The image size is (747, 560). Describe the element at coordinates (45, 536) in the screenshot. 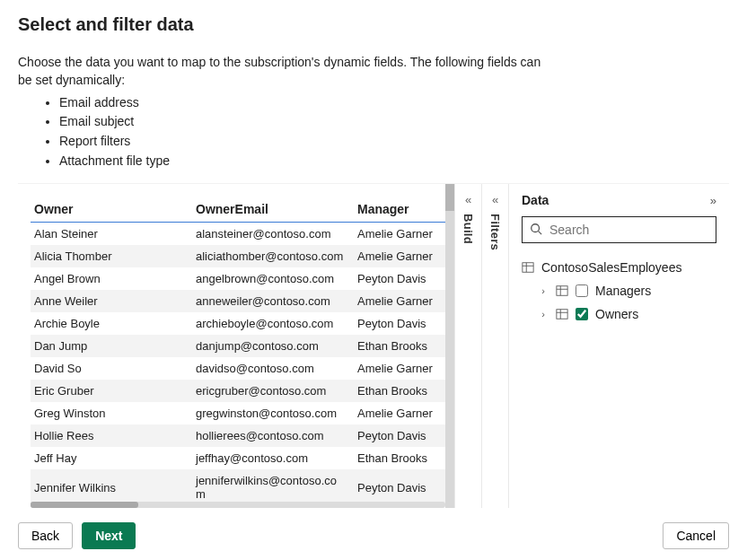

I see `back-button: Back` at that location.